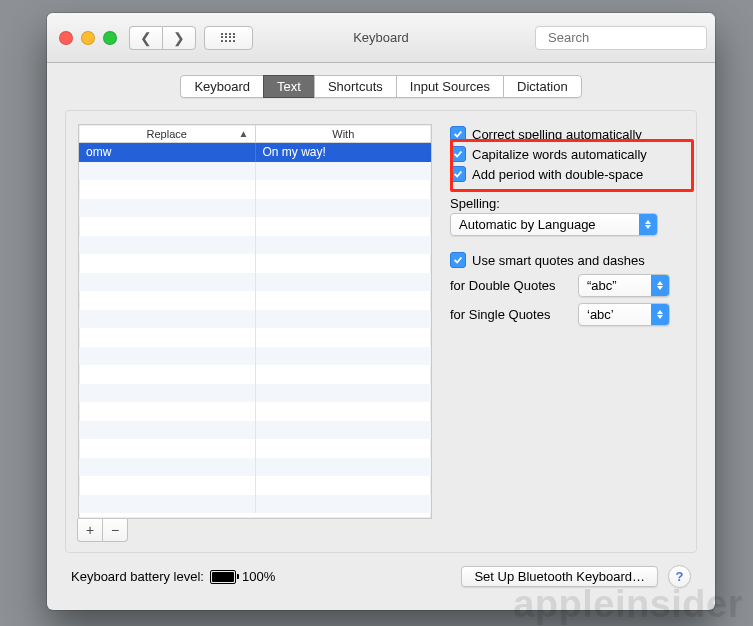 The width and height of the screenshot is (753, 626). I want to click on correct-spelling-checkbox: Correct spelling automatically, so click(567, 134).